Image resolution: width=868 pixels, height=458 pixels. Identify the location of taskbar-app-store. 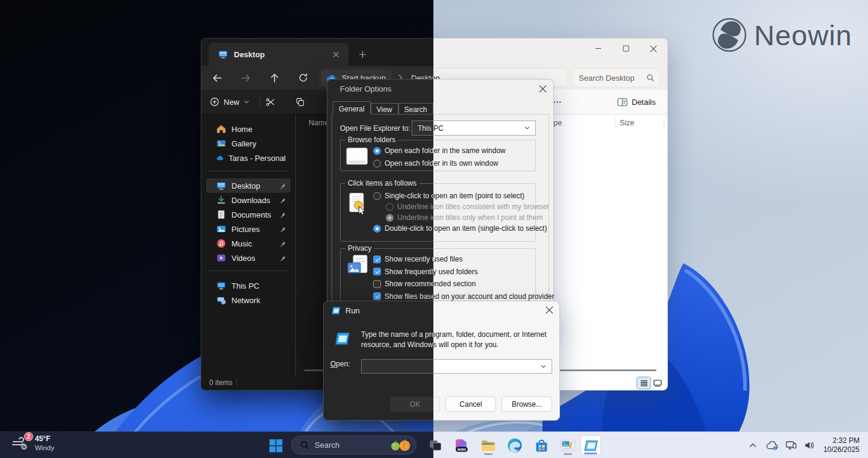
(541, 445).